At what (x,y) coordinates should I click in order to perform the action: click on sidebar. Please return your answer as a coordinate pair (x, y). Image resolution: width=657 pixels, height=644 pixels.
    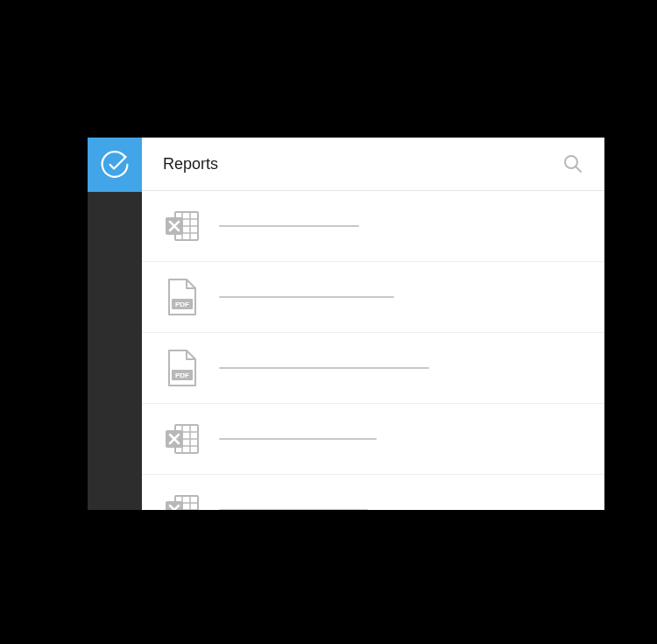
    Looking at the image, I should click on (115, 324).